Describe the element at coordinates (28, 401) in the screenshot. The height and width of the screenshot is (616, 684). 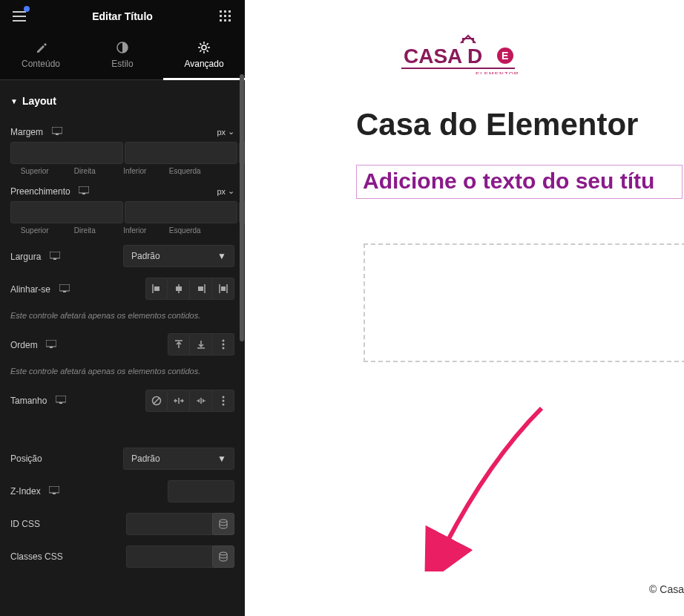
I see `size-label: Tamanho` at that location.